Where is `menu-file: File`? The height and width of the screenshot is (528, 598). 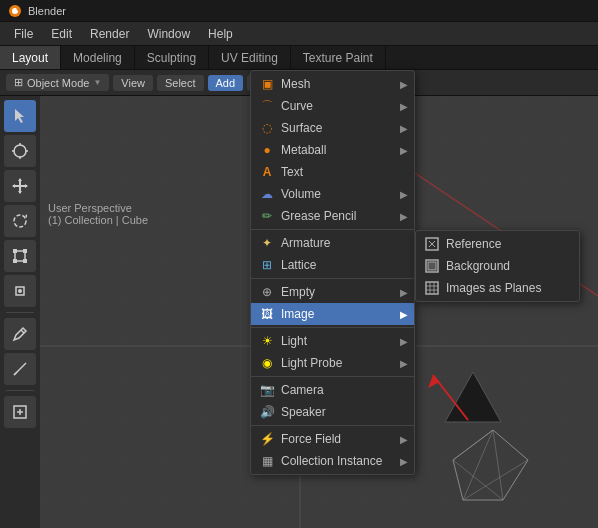 menu-file: File is located at coordinates (24, 34).